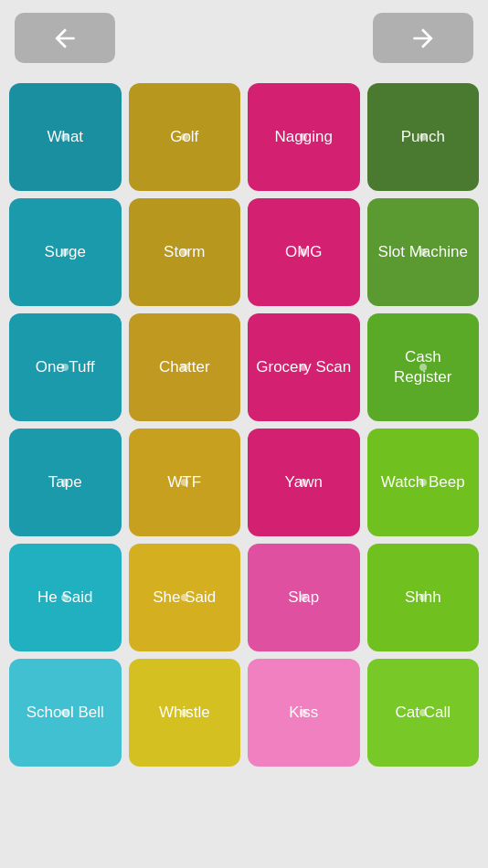  I want to click on sound-button-watch-beep: Watch Beep, so click(424, 482).